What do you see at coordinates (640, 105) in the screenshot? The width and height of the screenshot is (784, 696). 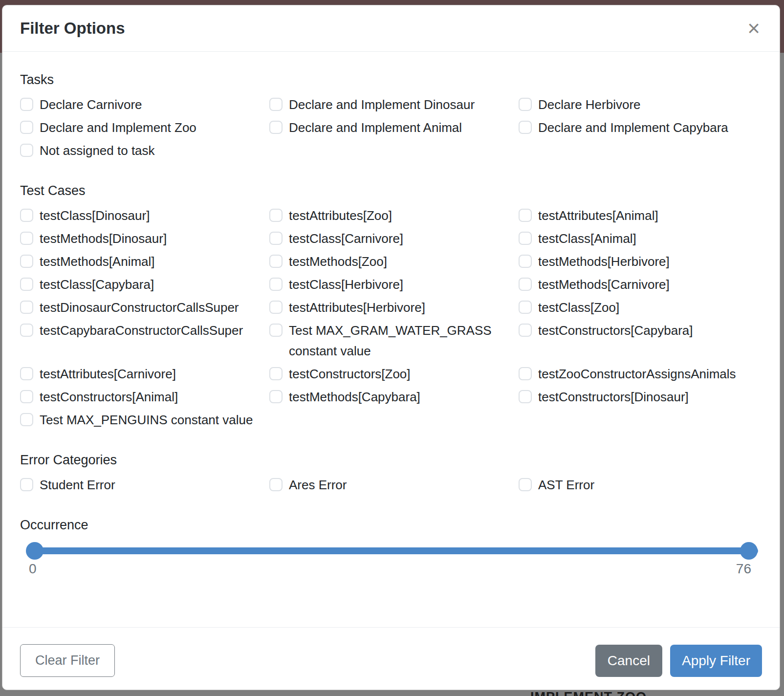 I see `checkbox-item: Declare Herbivore` at bounding box center [640, 105].